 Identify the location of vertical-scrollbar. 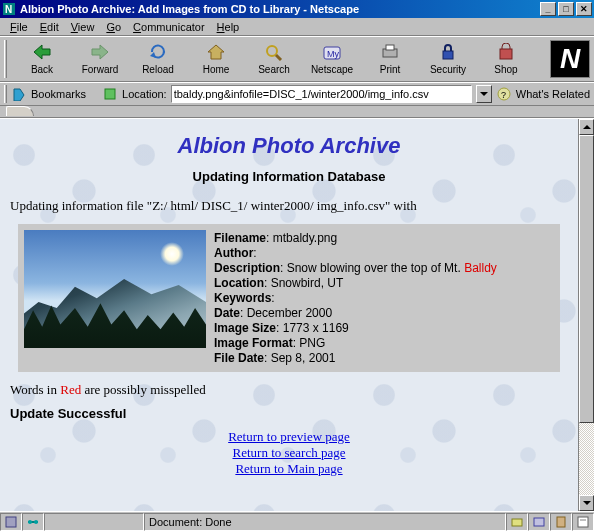
(586, 315).